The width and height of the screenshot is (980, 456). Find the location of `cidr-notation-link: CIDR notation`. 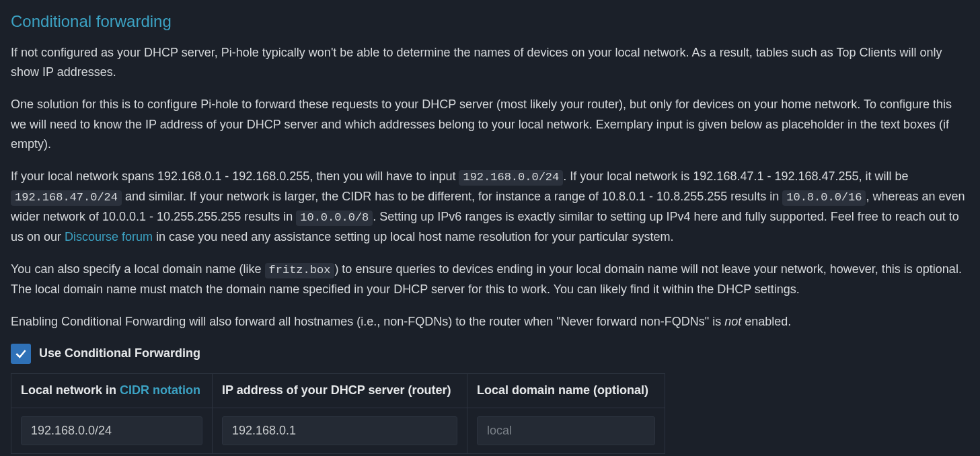

cidr-notation-link: CIDR notation is located at coordinates (160, 390).